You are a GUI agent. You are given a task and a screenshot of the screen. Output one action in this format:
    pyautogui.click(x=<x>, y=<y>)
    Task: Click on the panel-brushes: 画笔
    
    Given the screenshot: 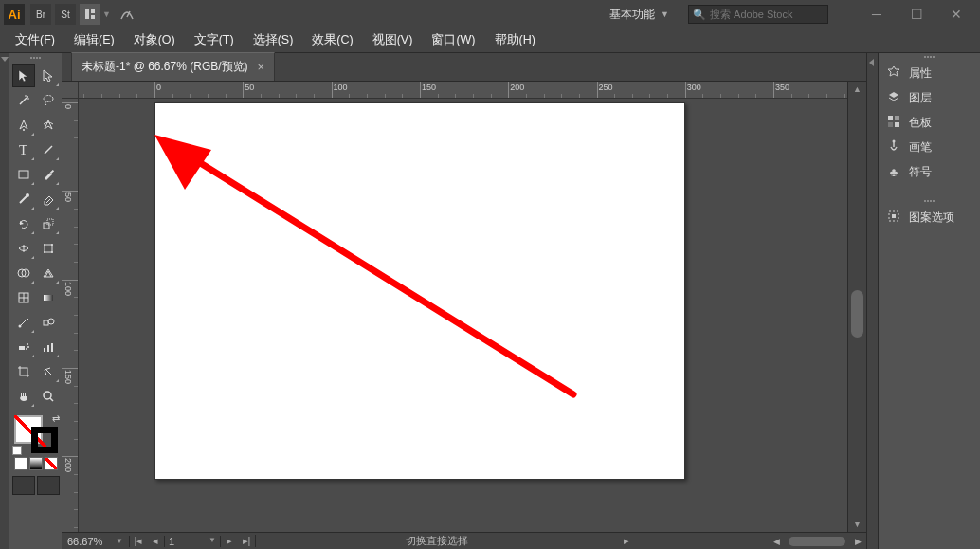 What is the action you would take?
    pyautogui.click(x=929, y=147)
    